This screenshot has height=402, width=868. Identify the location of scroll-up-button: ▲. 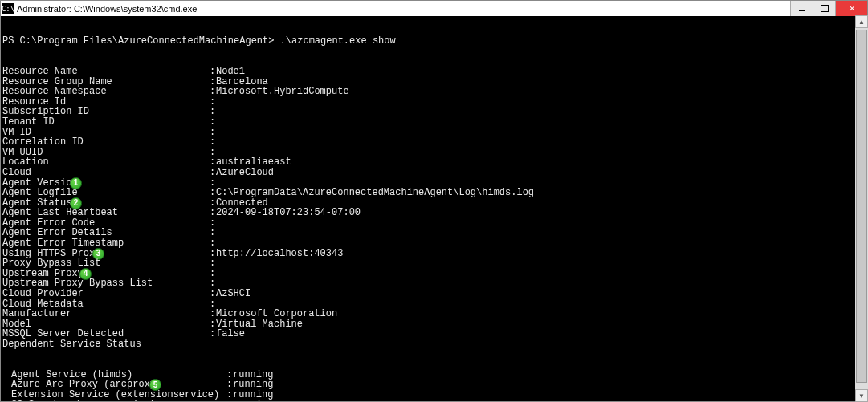
(862, 22).